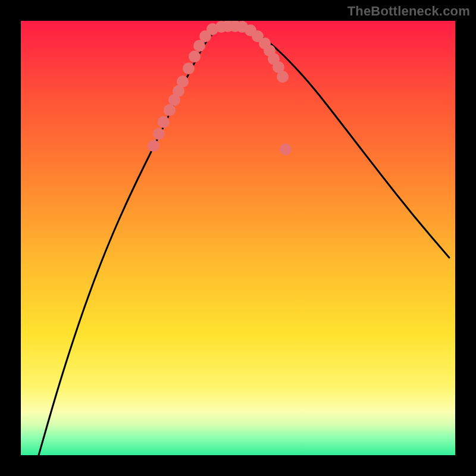  What do you see at coordinates (409, 11) in the screenshot?
I see `watermark-text: TheBottleneck.com` at bounding box center [409, 11].